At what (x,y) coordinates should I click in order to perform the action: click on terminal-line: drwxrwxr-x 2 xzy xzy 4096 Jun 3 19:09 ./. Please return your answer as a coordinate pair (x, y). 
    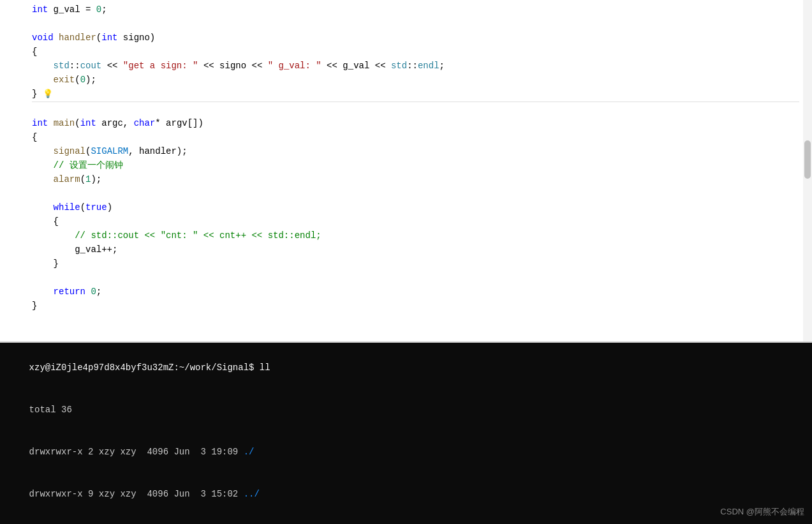
    Looking at the image, I should click on (406, 452).